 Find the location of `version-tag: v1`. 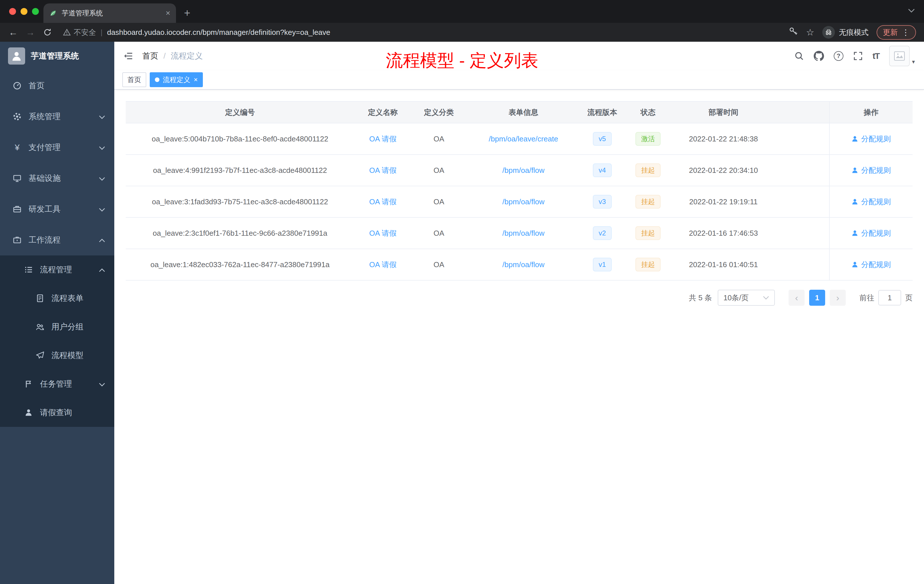

version-tag: v1 is located at coordinates (602, 265).